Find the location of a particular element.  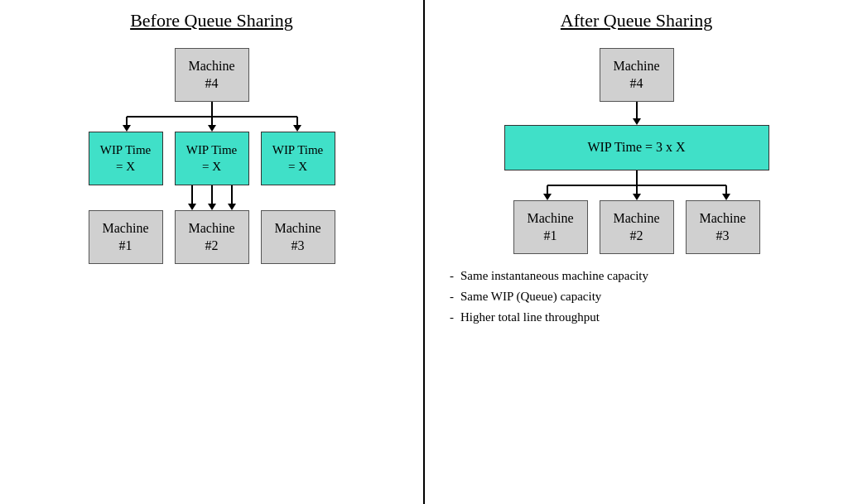

bullet-item-2: - Same WIP (Queue) capacity is located at coordinates (549, 296).